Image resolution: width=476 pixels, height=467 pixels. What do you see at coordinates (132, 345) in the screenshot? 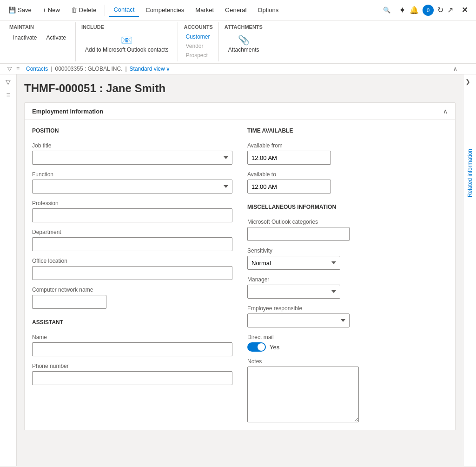
I see `assistant-name-field: Name` at bounding box center [132, 345].